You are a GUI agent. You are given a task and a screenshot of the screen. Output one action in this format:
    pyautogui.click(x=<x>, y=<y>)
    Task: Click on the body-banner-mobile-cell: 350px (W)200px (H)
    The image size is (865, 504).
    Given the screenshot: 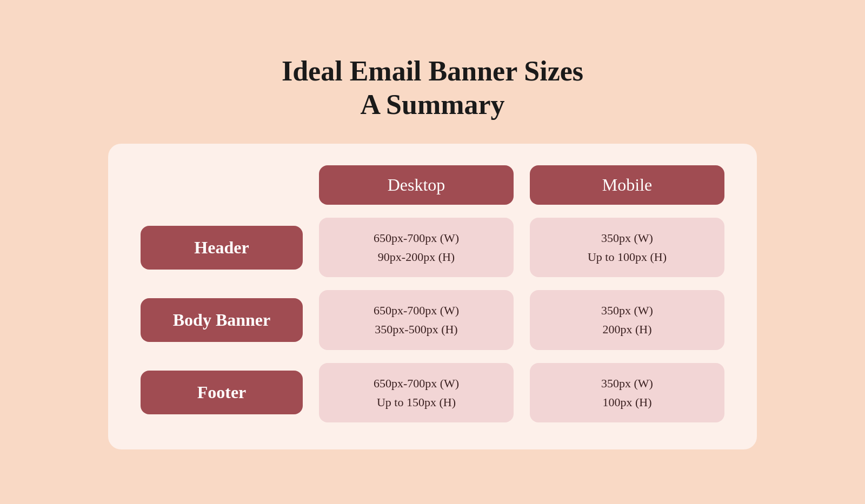 What is the action you would take?
    pyautogui.click(x=627, y=320)
    